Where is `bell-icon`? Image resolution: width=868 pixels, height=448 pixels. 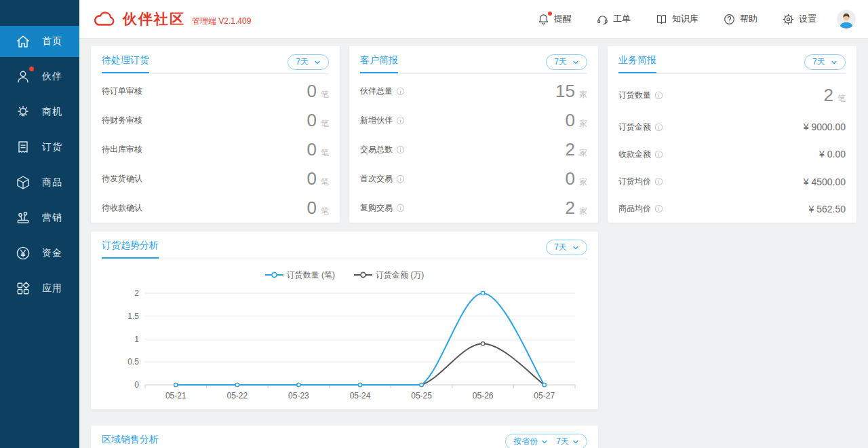 bell-icon is located at coordinates (544, 19).